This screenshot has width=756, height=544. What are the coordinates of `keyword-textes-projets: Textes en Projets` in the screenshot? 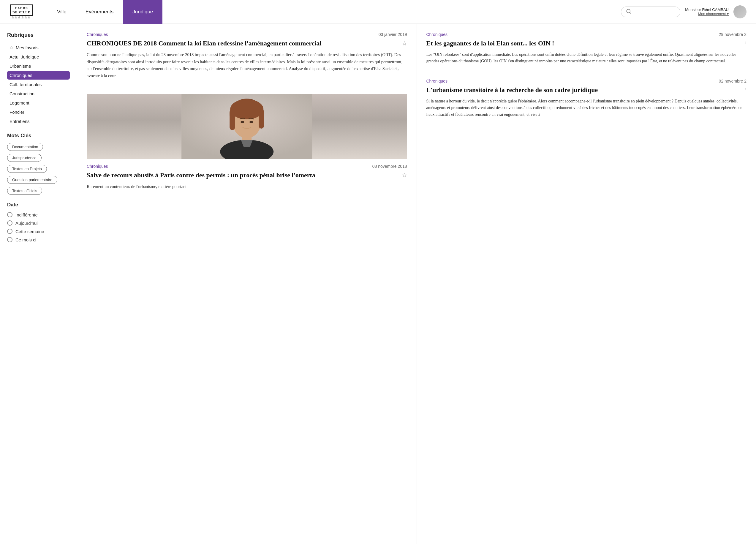 It's located at (27, 169).